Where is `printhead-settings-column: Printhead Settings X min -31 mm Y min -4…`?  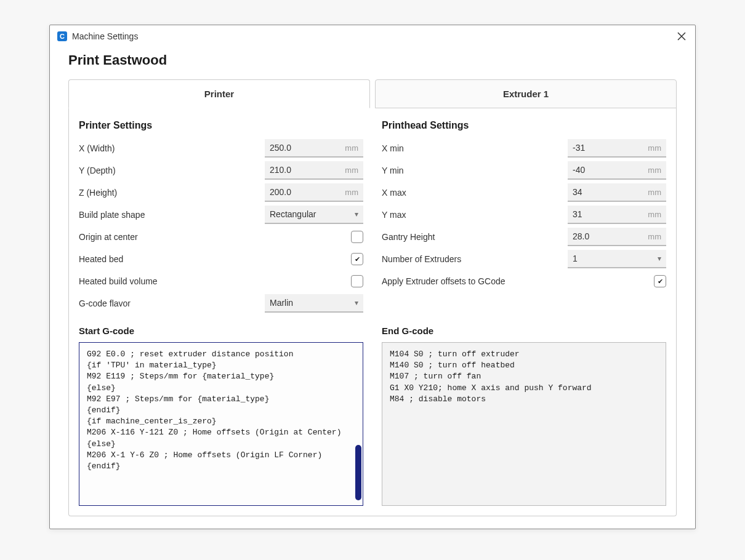 printhead-settings-column: Printhead Settings X min -31 mm Y min -4… is located at coordinates (524, 217).